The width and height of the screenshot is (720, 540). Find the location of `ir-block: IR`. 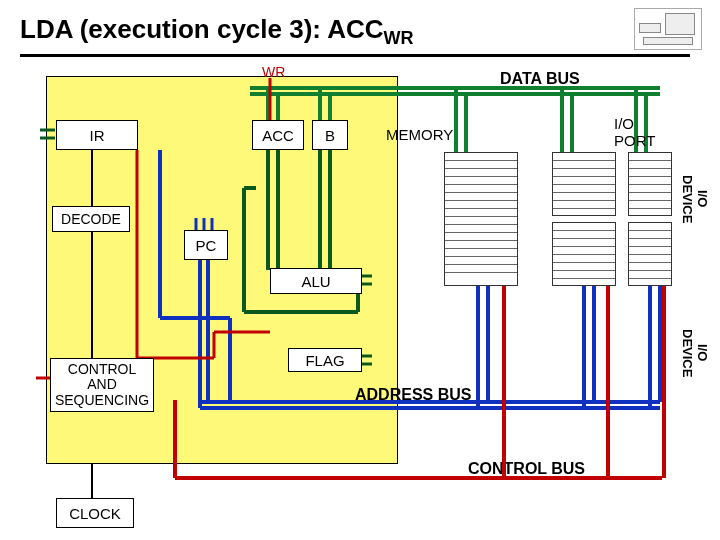

ir-block: IR is located at coordinates (97, 135).